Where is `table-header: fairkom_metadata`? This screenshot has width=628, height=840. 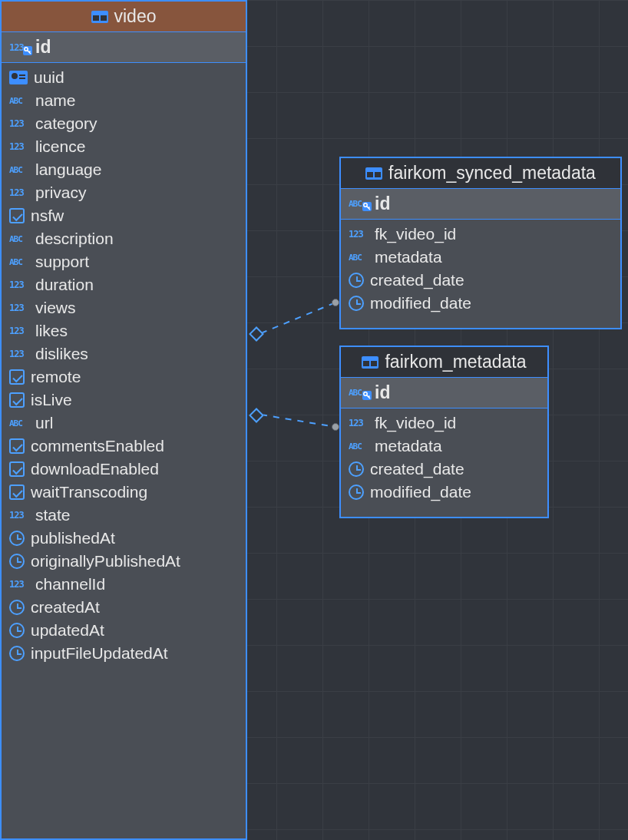 table-header: fairkom_metadata is located at coordinates (444, 362).